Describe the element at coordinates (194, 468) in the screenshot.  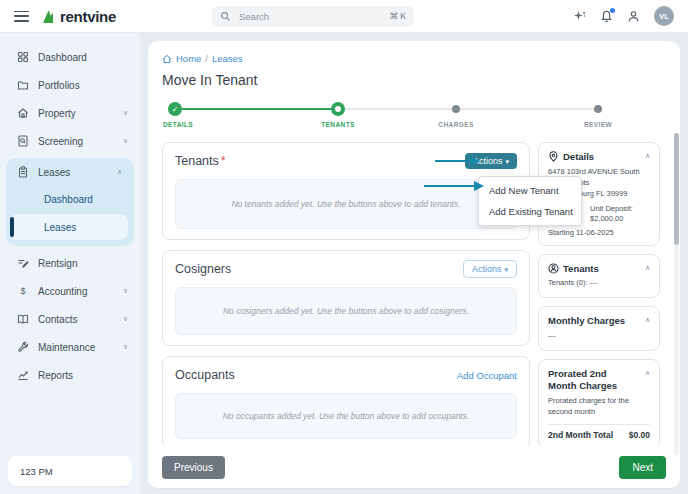
I see `previous-button: Previous` at that location.